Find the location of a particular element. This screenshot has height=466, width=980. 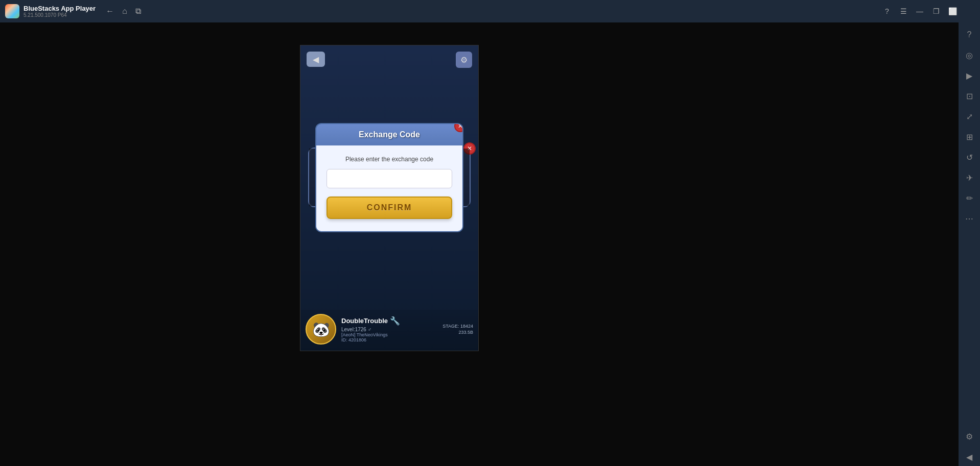

confirm-button: CONFIRM is located at coordinates (389, 208).